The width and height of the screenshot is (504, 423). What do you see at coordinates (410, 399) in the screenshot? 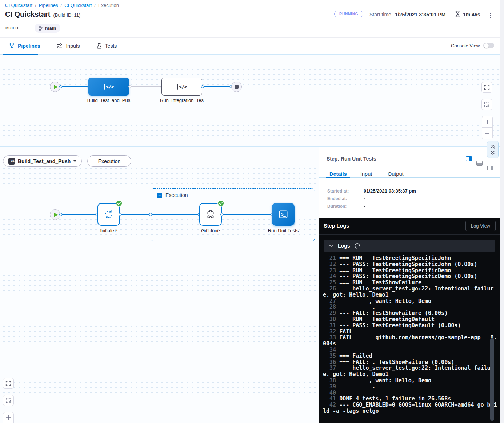
I see `log-line: 41 DONE 4 tests, 1 failure in 26.568s` at bounding box center [410, 399].